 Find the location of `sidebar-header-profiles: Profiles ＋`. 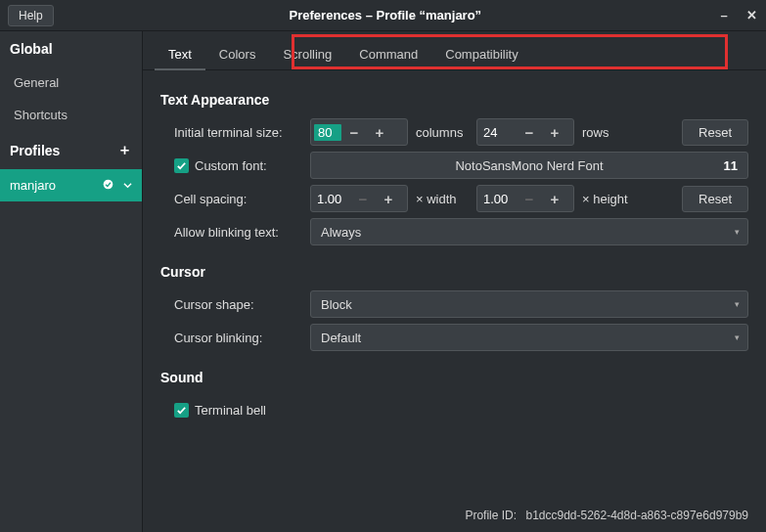

sidebar-header-profiles: Profiles ＋ is located at coordinates (70, 151).